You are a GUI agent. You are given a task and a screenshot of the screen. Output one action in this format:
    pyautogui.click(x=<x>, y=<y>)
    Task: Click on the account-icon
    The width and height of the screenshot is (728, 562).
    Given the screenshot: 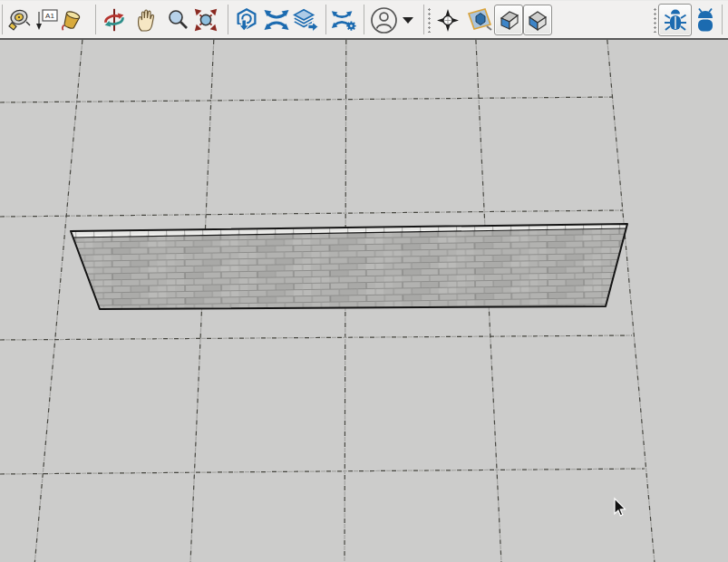 What is the action you would take?
    pyautogui.click(x=384, y=20)
    